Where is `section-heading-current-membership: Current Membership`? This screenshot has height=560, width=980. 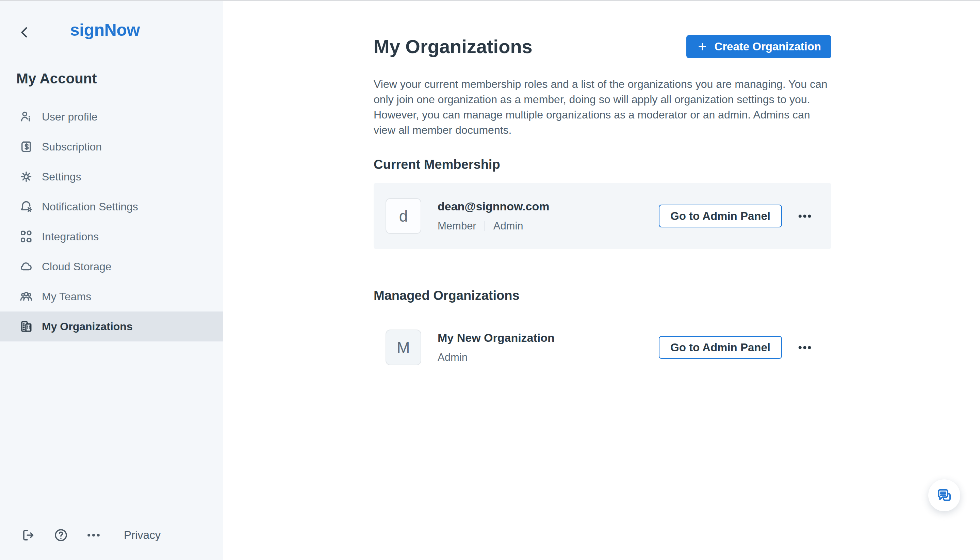
section-heading-current-membership: Current Membership is located at coordinates (602, 165).